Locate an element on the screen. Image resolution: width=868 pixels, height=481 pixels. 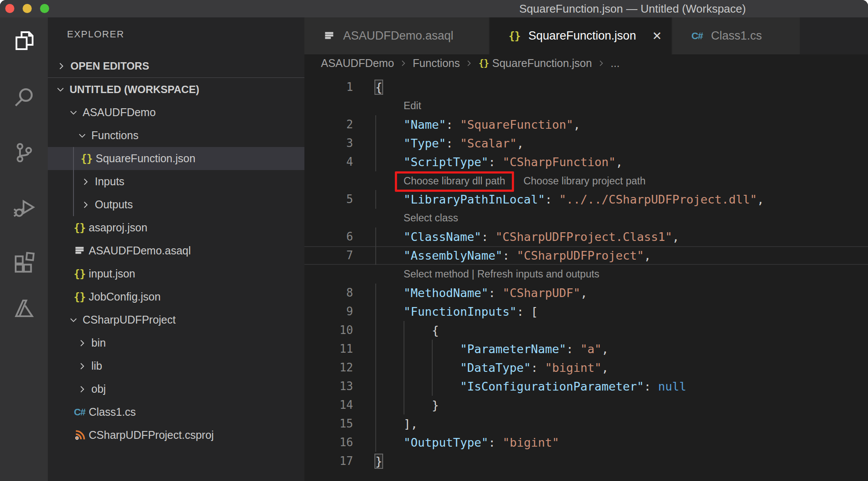
code-line-12: 12 "DataType": "bigint", is located at coordinates (586, 368).